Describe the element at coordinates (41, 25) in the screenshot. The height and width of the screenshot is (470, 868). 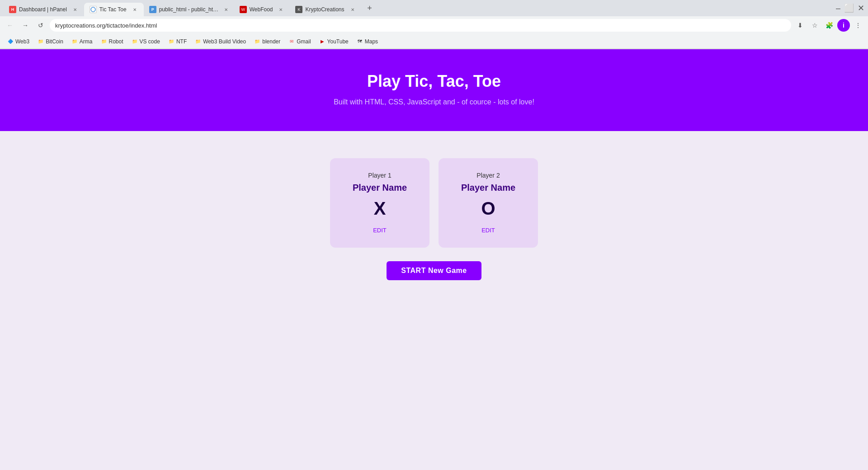
I see `reload-button: ↺` at that location.